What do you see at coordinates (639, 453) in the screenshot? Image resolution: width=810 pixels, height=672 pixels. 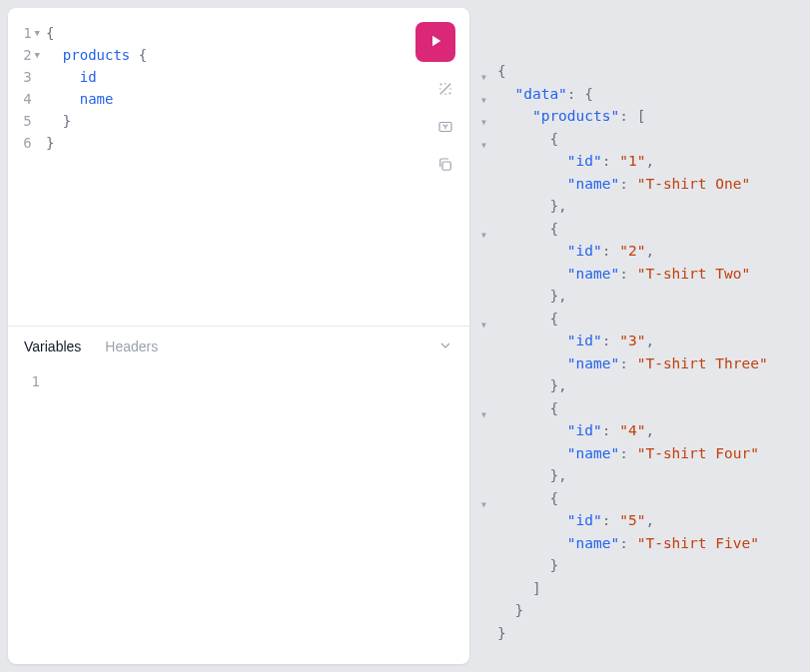 I see `response-line: "name": "T-shirt Four"` at bounding box center [639, 453].